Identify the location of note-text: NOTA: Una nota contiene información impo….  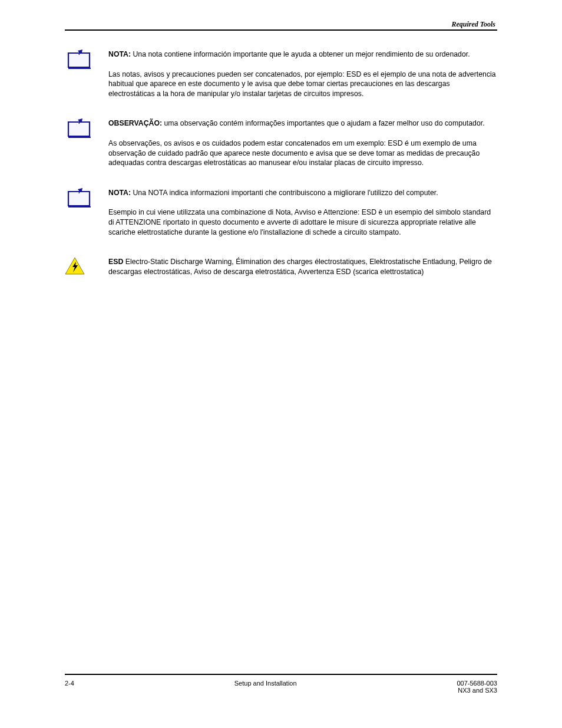
(303, 74).